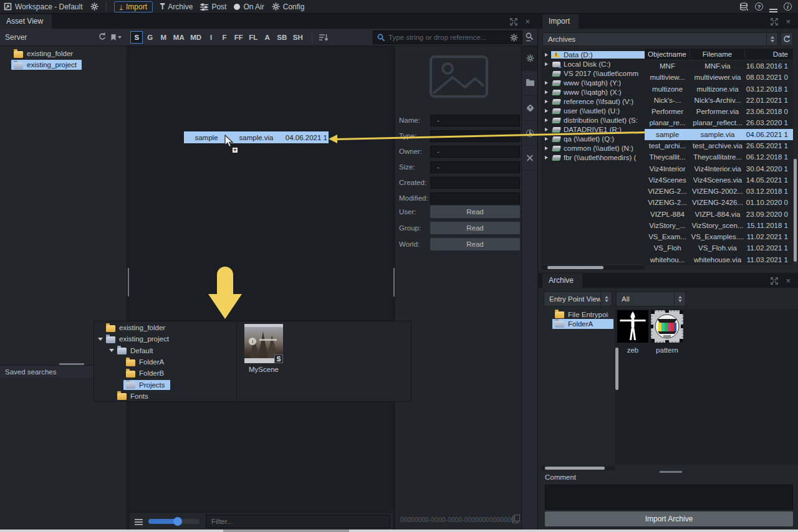  Describe the element at coordinates (324, 37) in the screenshot. I see `sort-icon` at that location.